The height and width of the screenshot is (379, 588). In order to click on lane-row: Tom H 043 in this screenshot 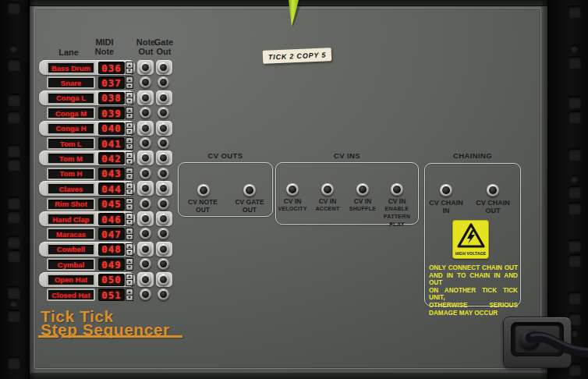, I will do `click(106, 174)`.